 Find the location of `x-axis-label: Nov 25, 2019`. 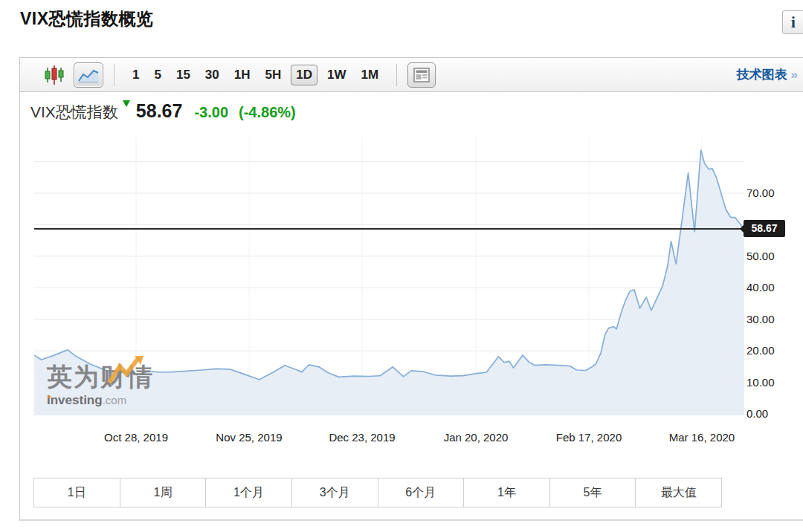

x-axis-label: Nov 25, 2019 is located at coordinates (249, 437).